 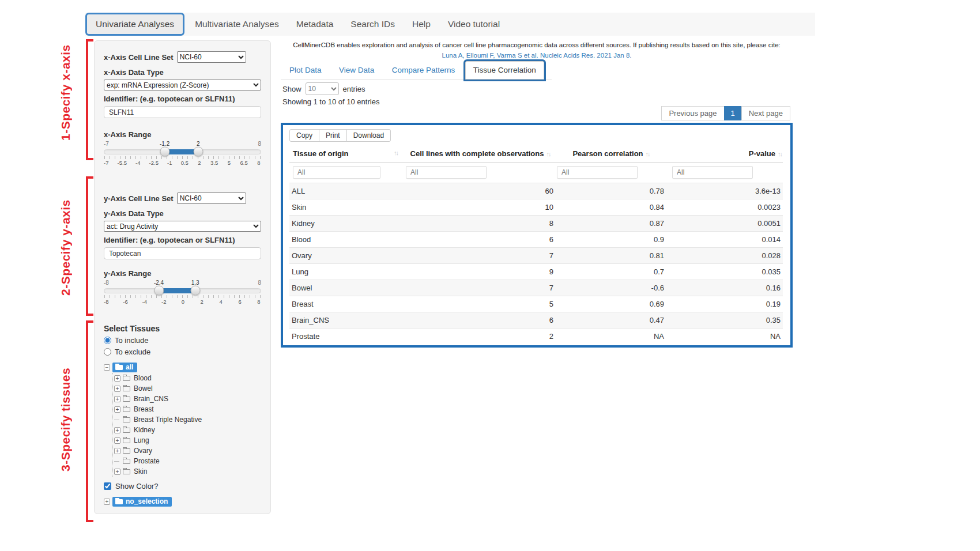 What do you see at coordinates (182, 340) in the screenshot?
I see `radio-to-include: To include` at bounding box center [182, 340].